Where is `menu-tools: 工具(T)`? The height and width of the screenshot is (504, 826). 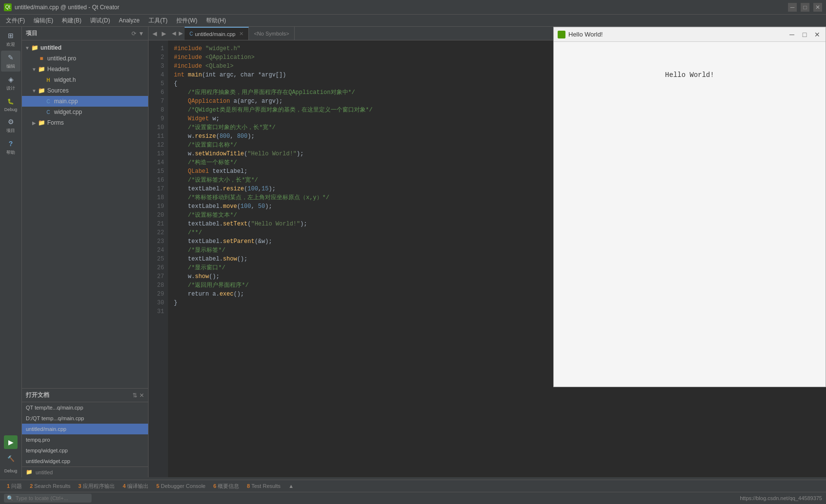
menu-tools: 工具(T) is located at coordinates (158, 20).